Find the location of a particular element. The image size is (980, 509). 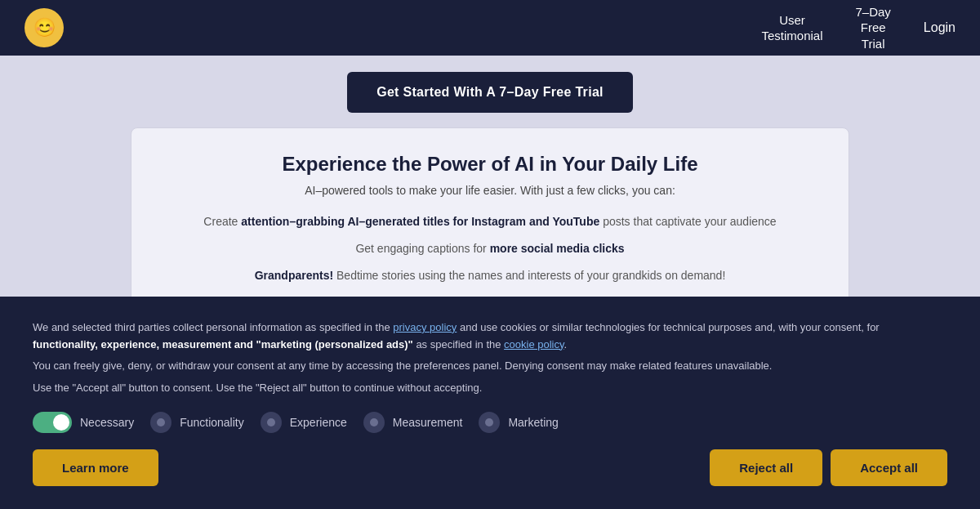

toggle-label-experience: Experience is located at coordinates (318, 422).